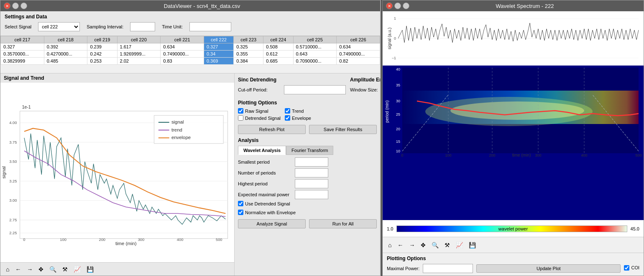 The height and width of the screenshot is (276, 644). What do you see at coordinates (398, 142) in the screenshot?
I see `y-label-15: 15` at bounding box center [398, 142].